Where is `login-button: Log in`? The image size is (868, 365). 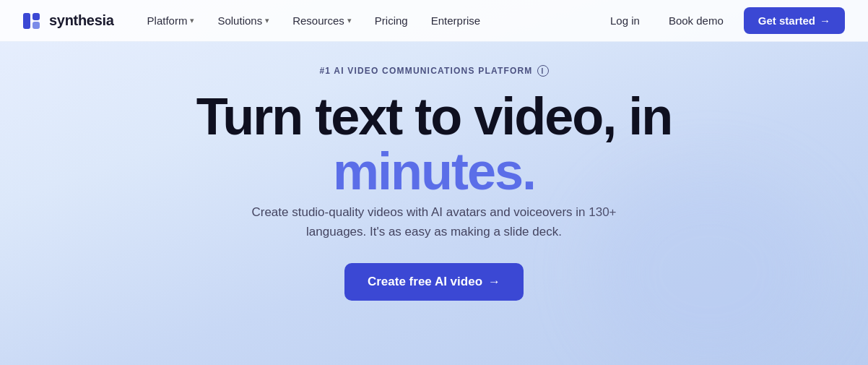 login-button: Log in is located at coordinates (625, 20).